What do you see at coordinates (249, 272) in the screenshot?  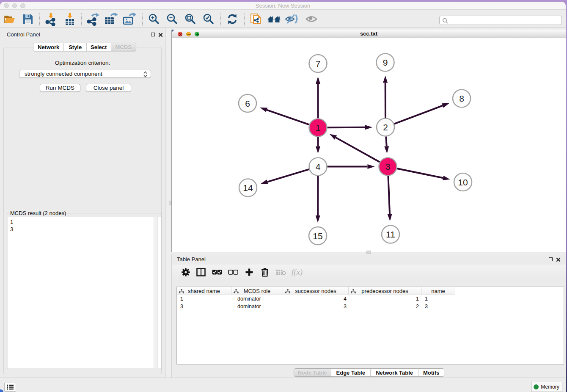 I see `add-icon` at bounding box center [249, 272].